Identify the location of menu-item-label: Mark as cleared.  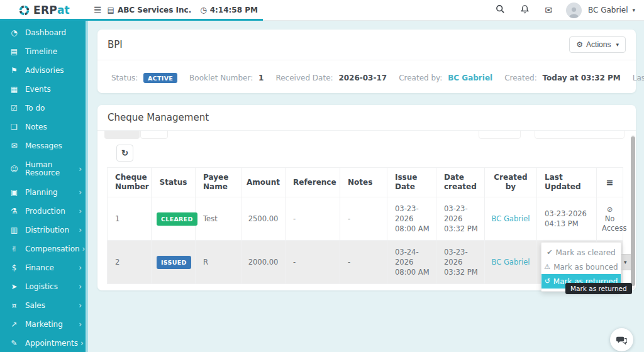
(586, 253).